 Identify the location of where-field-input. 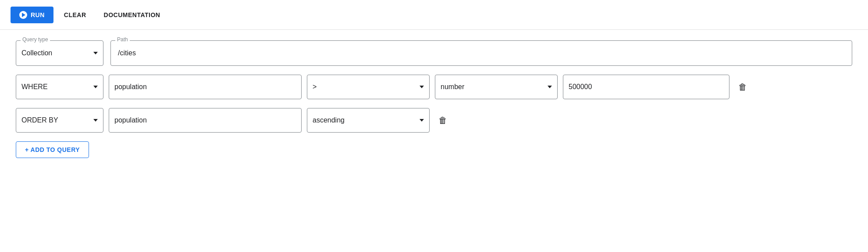
(205, 87).